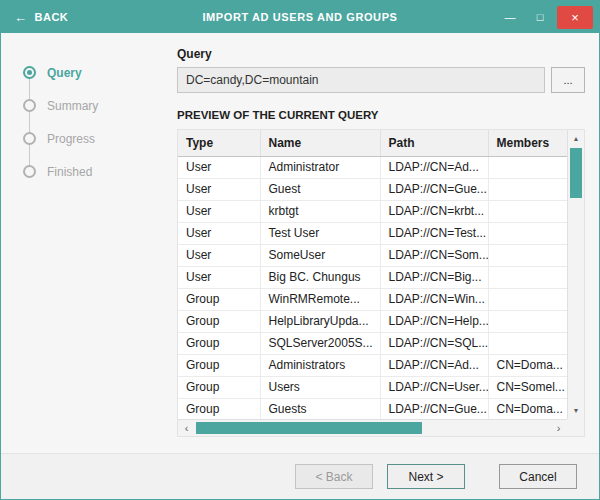  Describe the element at coordinates (381, 115) in the screenshot. I see `preview-title: PREVIEW OF THE CURRENT QUERY` at that location.